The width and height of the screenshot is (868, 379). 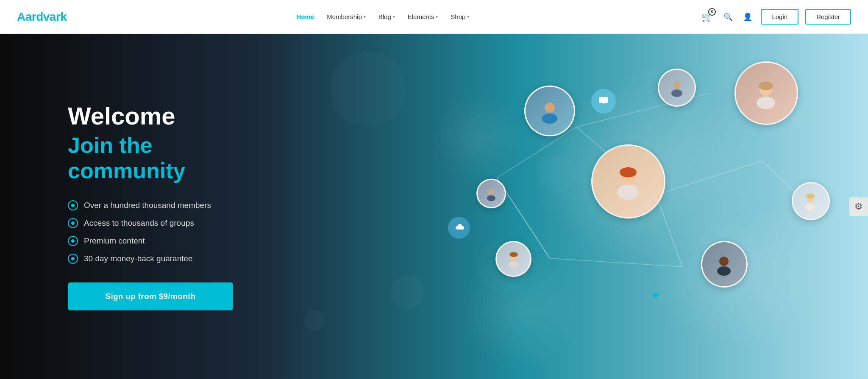 What do you see at coordinates (387, 17) in the screenshot?
I see `nav-blog: Blog ▾` at bounding box center [387, 17].